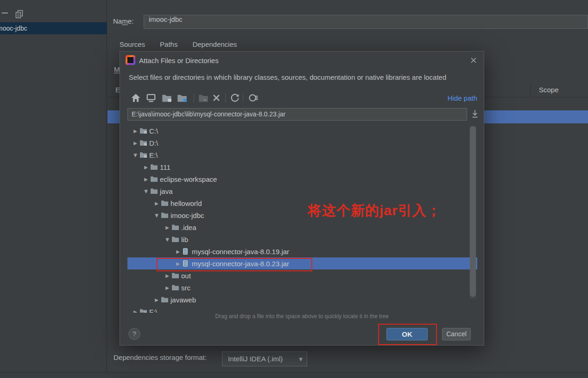 Image resolution: width=588 pixels, height=378 pixels. I want to click on tree-item-label: 111, so click(165, 167).